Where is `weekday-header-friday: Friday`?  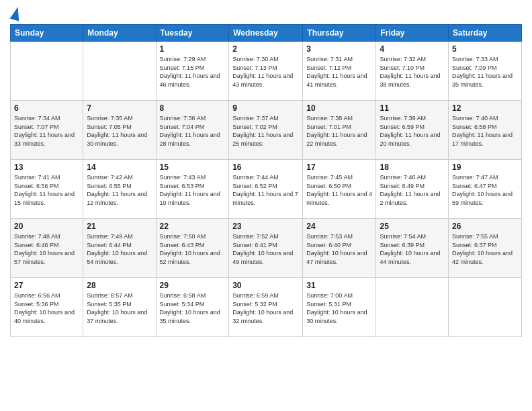
weekday-header-friday: Friday is located at coordinates (412, 34).